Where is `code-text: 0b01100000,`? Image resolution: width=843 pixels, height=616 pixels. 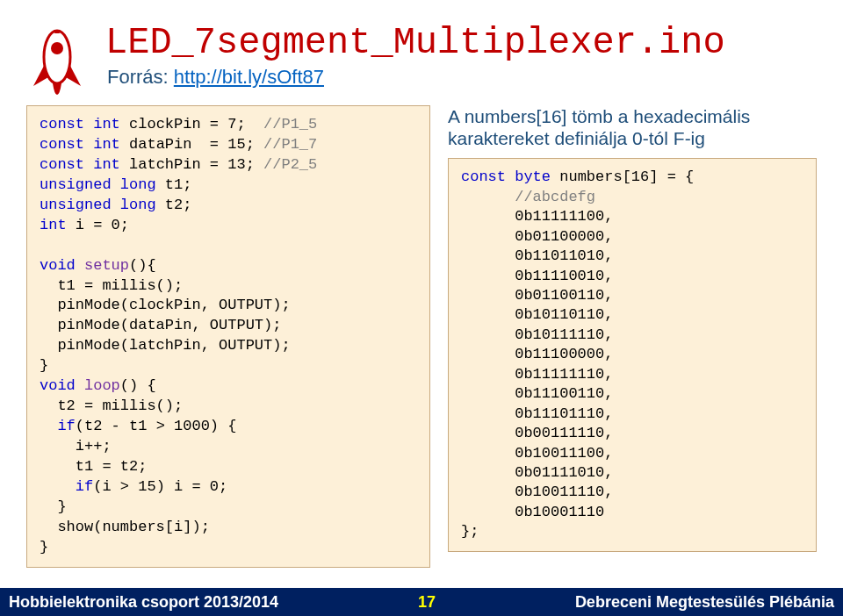
code-text: 0b01100000, is located at coordinates (537, 237).